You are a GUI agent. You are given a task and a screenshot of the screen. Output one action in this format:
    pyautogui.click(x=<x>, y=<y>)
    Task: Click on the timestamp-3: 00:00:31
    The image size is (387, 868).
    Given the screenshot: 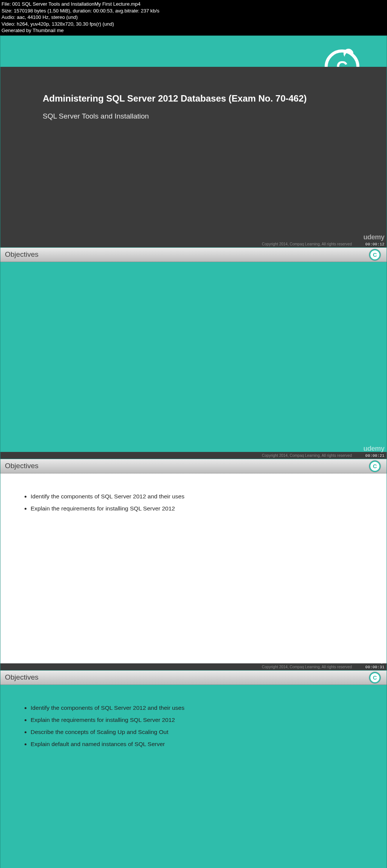 What is the action you would take?
    pyautogui.click(x=375, y=667)
    